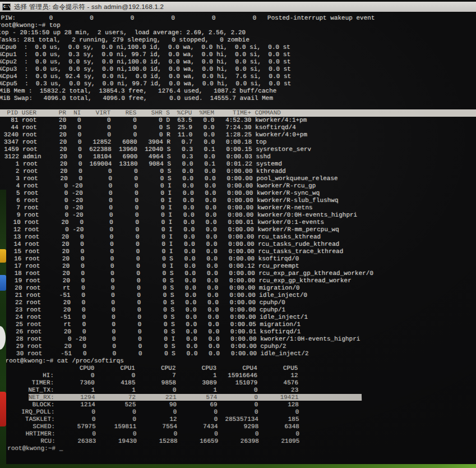  I want to click on terminal-line: root@kwong:~# _, so click(242, 449).